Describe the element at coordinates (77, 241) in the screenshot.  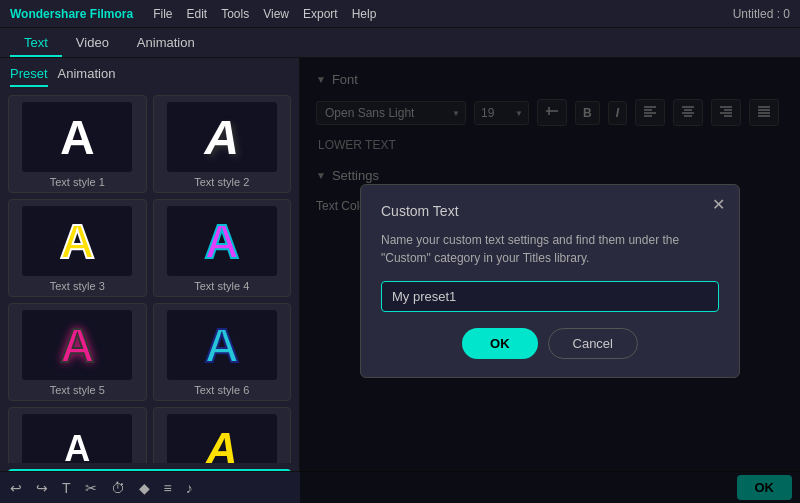
I see `style-preview-3: A` at that location.